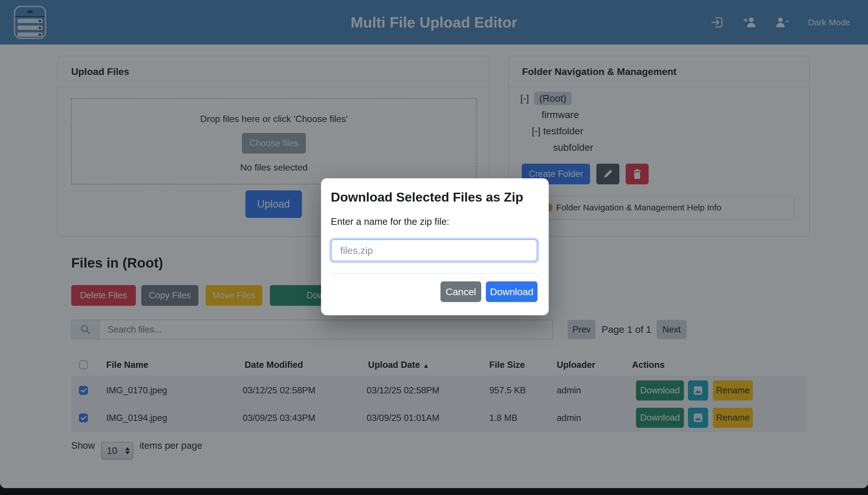 The height and width of the screenshot is (495, 868). Describe the element at coordinates (434, 222) in the screenshot. I see `modal-prompt: Enter a name for the zip file:` at that location.